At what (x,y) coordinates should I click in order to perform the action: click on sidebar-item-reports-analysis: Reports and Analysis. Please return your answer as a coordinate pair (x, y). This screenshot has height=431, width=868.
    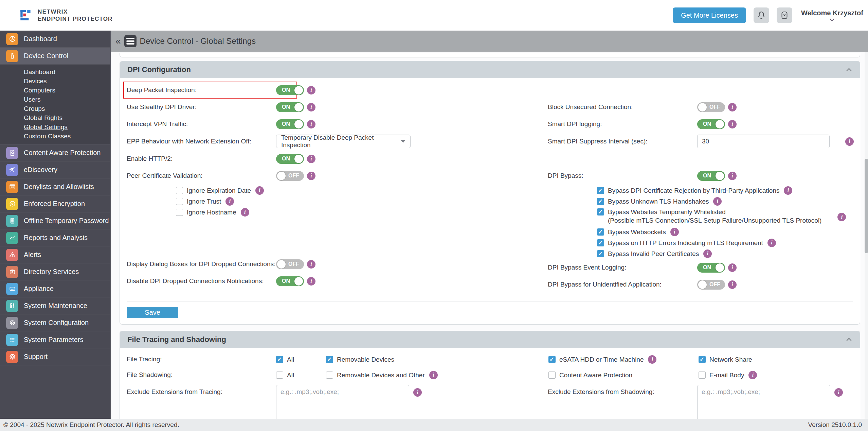
    Looking at the image, I should click on (55, 238).